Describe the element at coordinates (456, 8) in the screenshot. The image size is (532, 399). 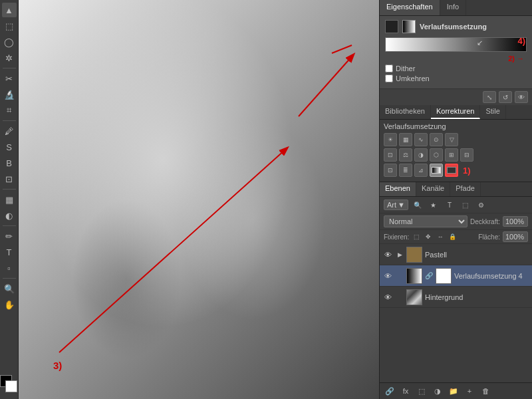
I see `panel-tabs-top: Eigenschaften Info` at that location.